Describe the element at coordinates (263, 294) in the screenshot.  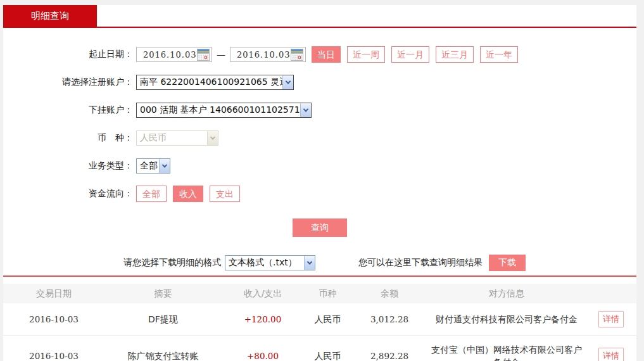
I see `header-amount: 收入/支出` at that location.